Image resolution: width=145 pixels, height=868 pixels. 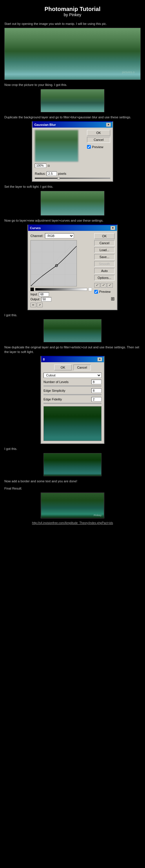 What do you see at coordinates (104, 243) in the screenshot?
I see `curves-cancel: Cancel` at bounding box center [104, 243].